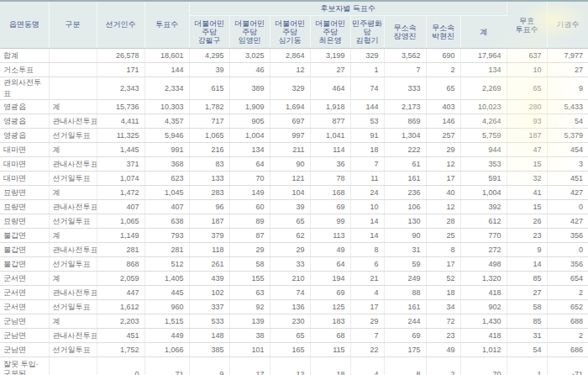  Describe the element at coordinates (209, 89) in the screenshot. I see `value-cell: 615` at that location.